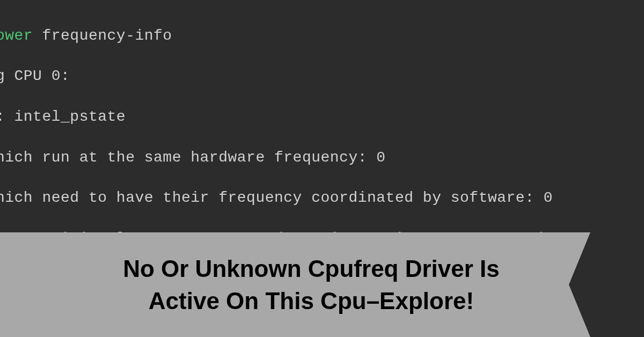 This screenshot has width=644, height=337. Describe the element at coordinates (103, 35) in the screenshot. I see `command-argument: frequency-info` at that location.